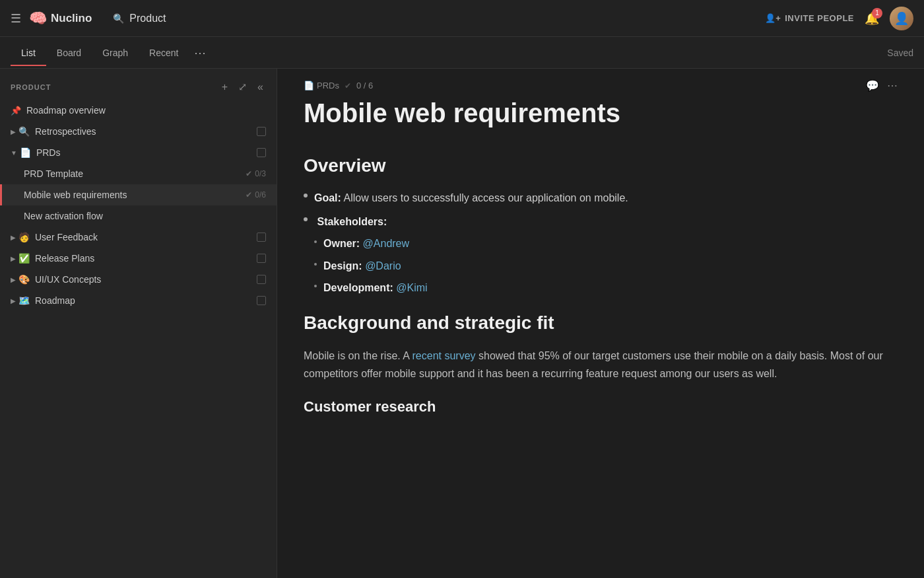 The width and height of the screenshot is (924, 578). I want to click on sidebar-item-ui-ux: ▶ 🎨 UI/UX Concepts, so click(139, 279).